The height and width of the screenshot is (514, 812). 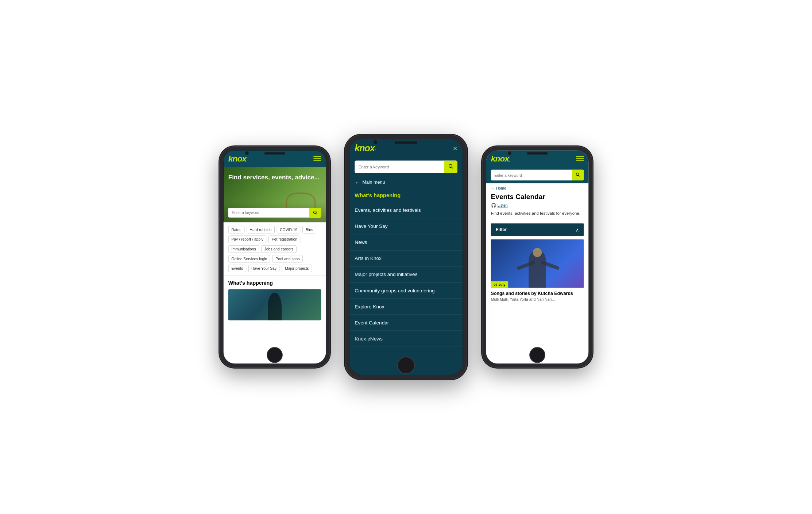 I want to click on whats-happening-title: What's happening, so click(x=275, y=283).